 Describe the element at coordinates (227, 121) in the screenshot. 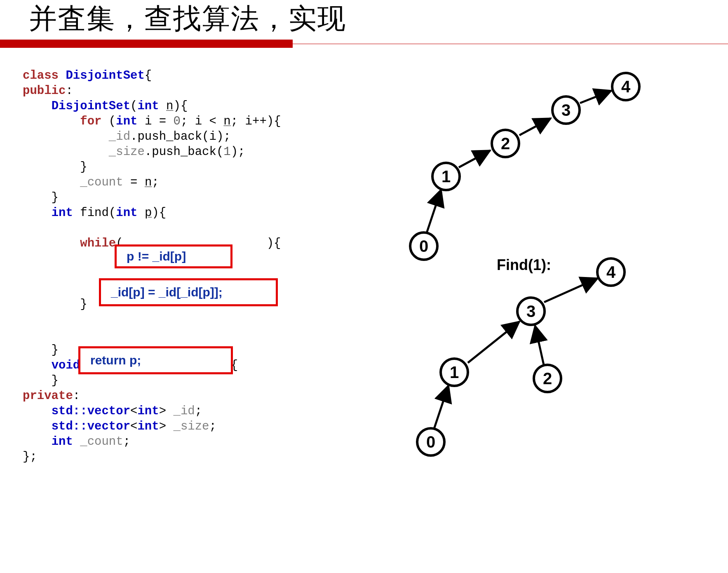

I see `param-n-2: n` at that location.